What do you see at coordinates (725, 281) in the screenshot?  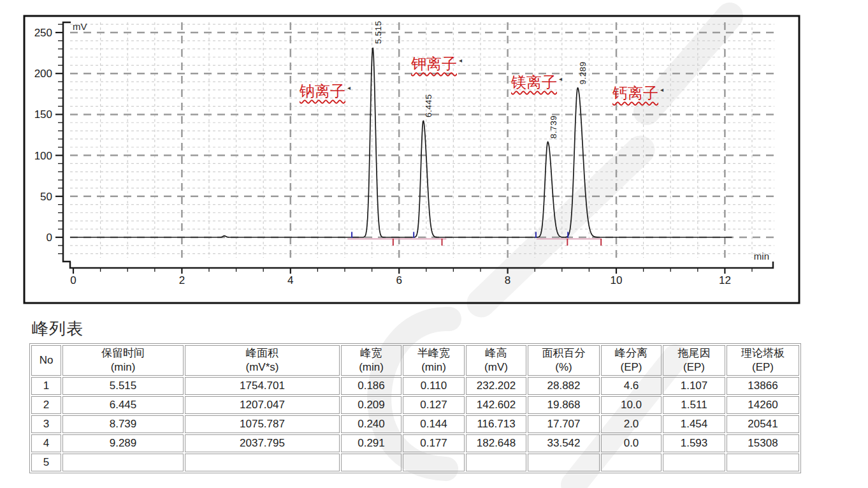 I see `svg-text: 12` at bounding box center [725, 281].